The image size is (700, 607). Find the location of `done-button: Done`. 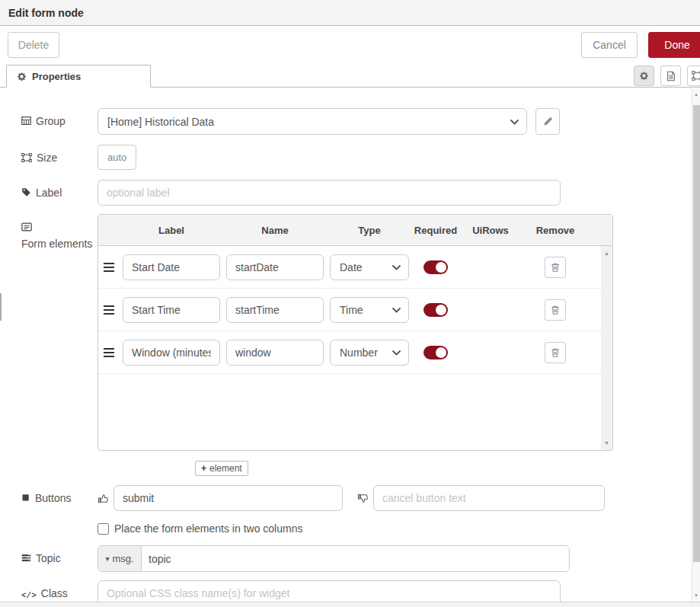

done-button: Done is located at coordinates (674, 45).